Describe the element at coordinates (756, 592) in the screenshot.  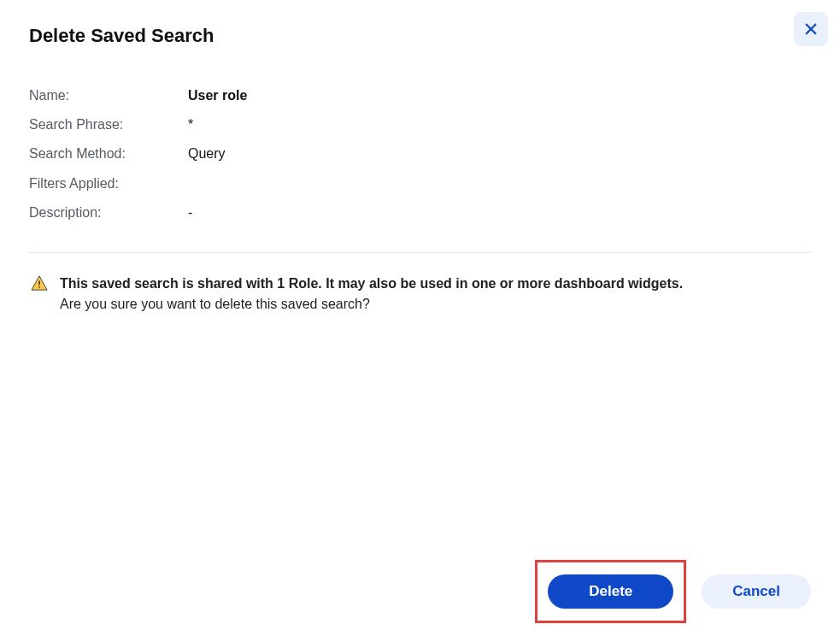
I see `cancel-button: Cancel` at that location.